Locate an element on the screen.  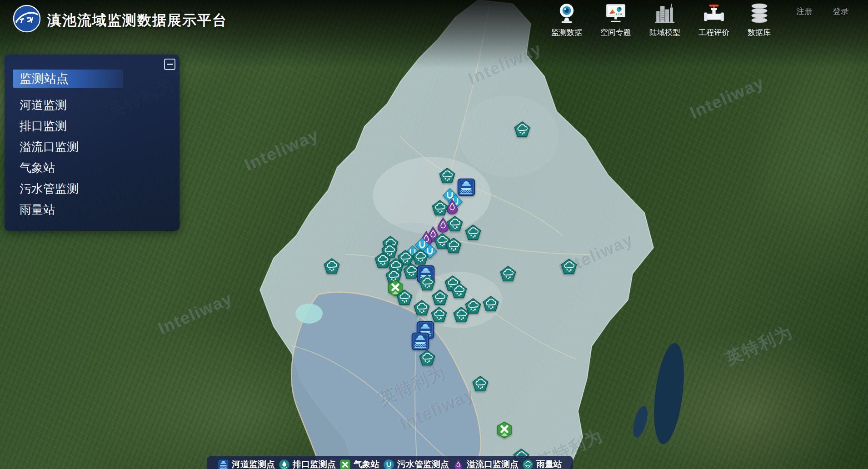
platform-logo is located at coordinates (27, 19).